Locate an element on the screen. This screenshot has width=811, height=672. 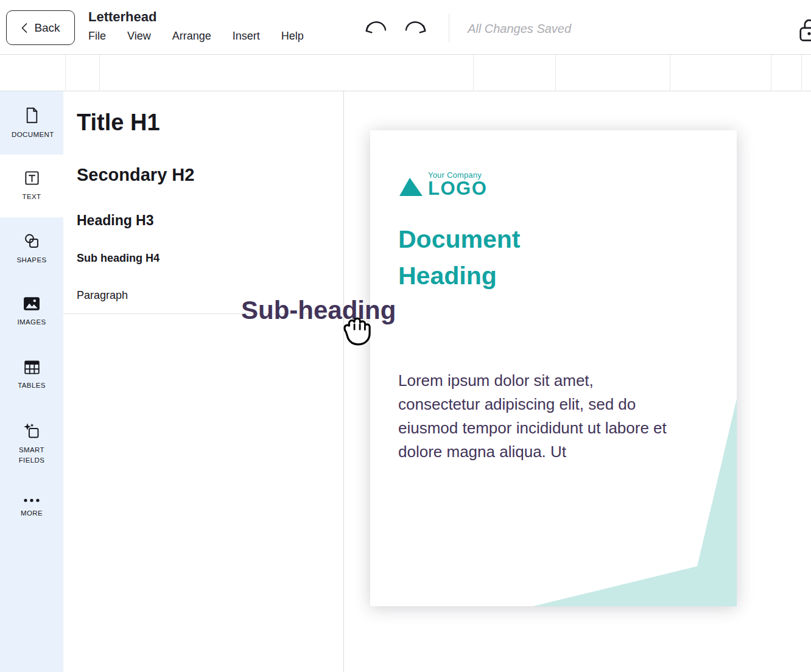
text-style-heading-h3: Heading H3 is located at coordinates (116, 220).